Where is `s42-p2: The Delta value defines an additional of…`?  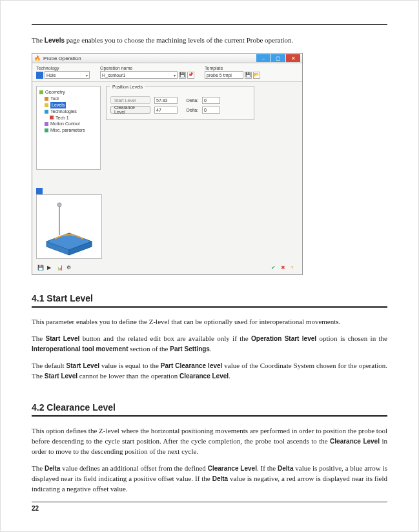
s42-p2: The Delta value defines an additional of… is located at coordinates (209, 479).